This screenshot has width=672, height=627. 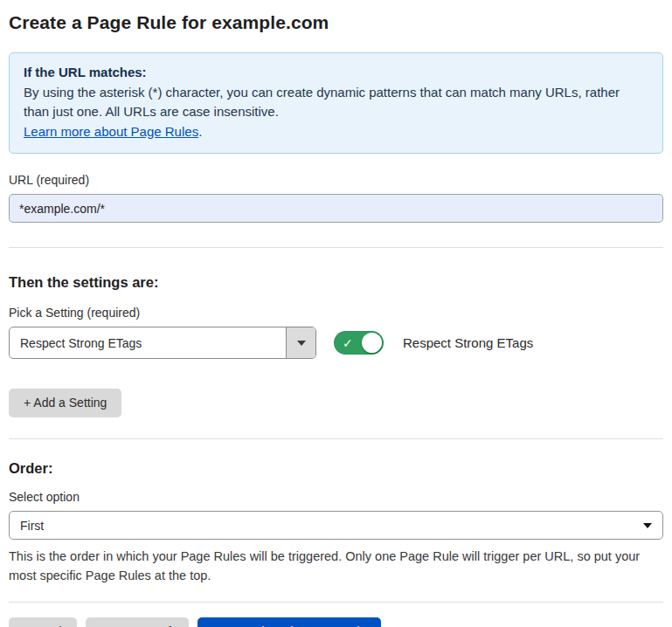 I want to click on etags-toggle: ✓, so click(x=358, y=342).